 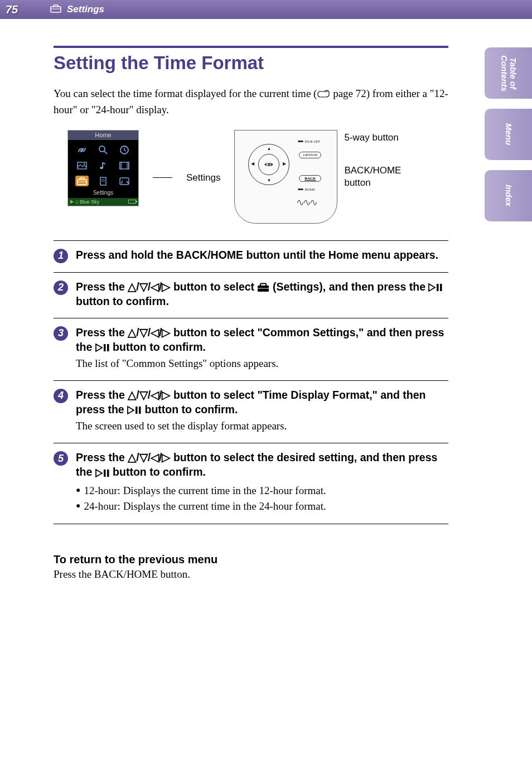 What do you see at coordinates (509, 134) in the screenshot?
I see `side-tabs: Table ofContents Menu Index` at bounding box center [509, 134].